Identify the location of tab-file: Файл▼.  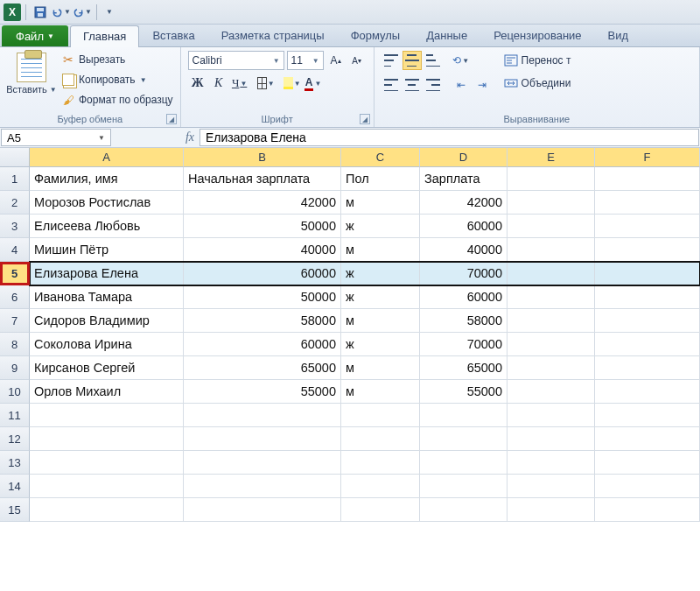
(35, 36).